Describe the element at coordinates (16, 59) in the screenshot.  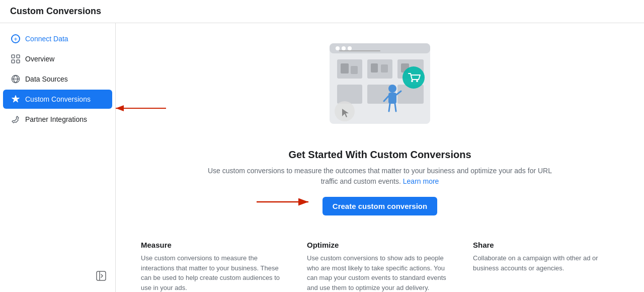
I see `overview-icon` at that location.